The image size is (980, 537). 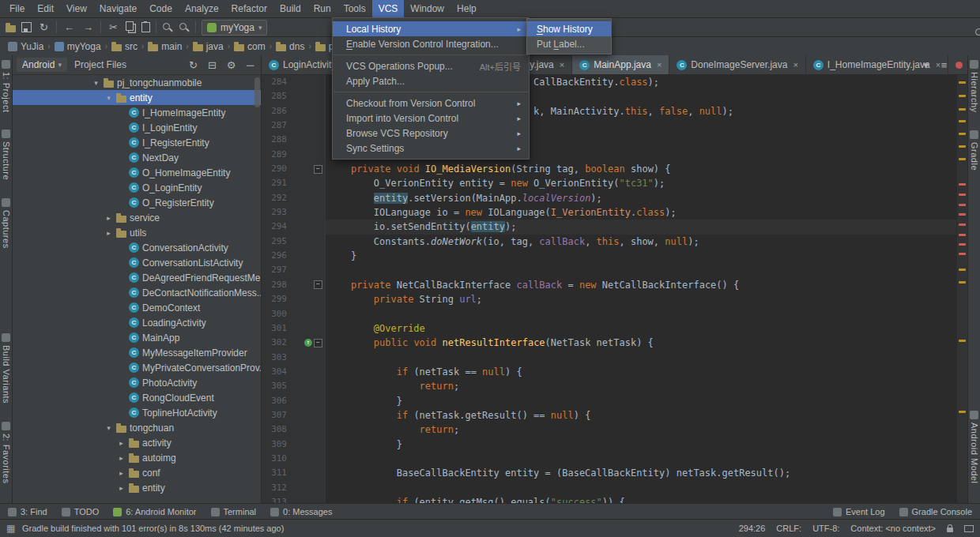 I want to click on line-separator-indicator: CRLF:, so click(x=789, y=528).